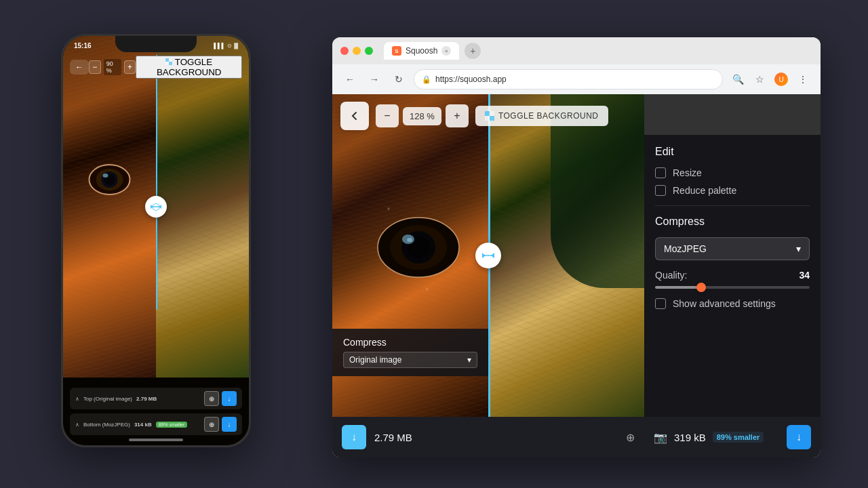 The image size is (868, 488). I want to click on tab-close-button: ×, so click(446, 51).